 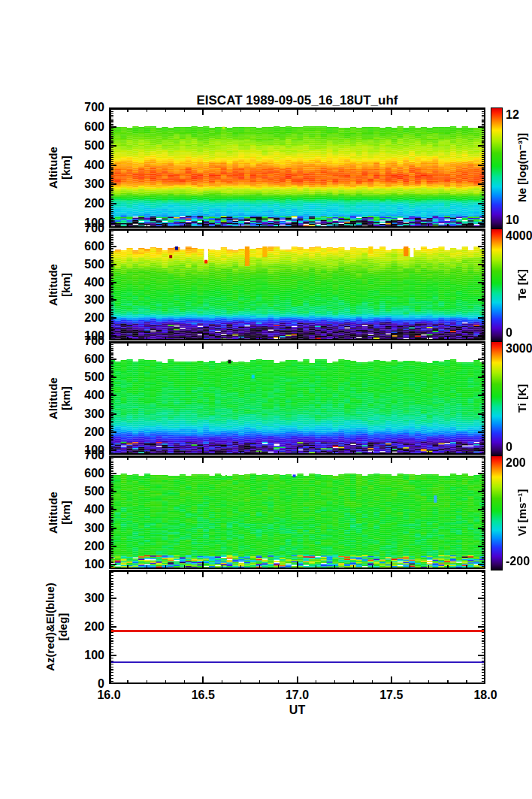 What do you see at coordinates (298, 695) in the screenshot?
I see `x-tick-label: 17.0` at bounding box center [298, 695].